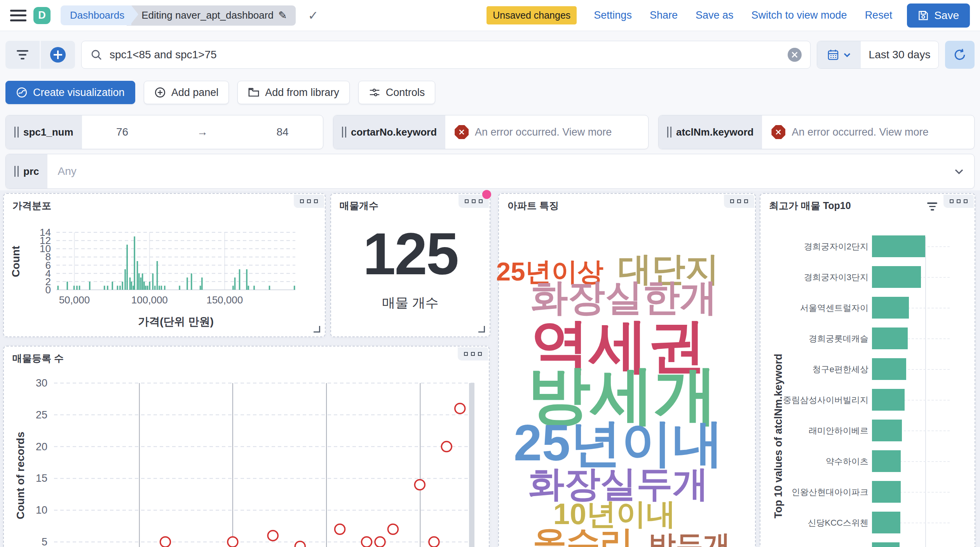 The image size is (980, 547). I want to click on control-label-atclnm: atclNm.keyword, so click(710, 132).